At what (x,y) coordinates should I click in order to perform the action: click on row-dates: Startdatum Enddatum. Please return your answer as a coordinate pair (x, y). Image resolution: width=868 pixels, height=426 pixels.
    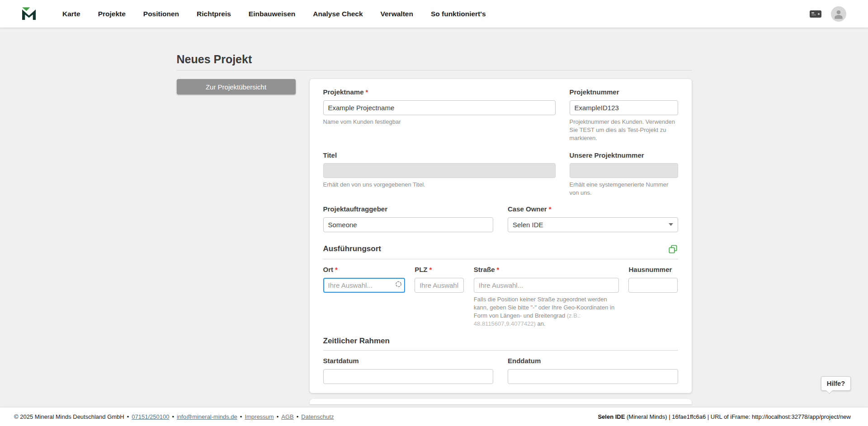
    Looking at the image, I should click on (501, 370).